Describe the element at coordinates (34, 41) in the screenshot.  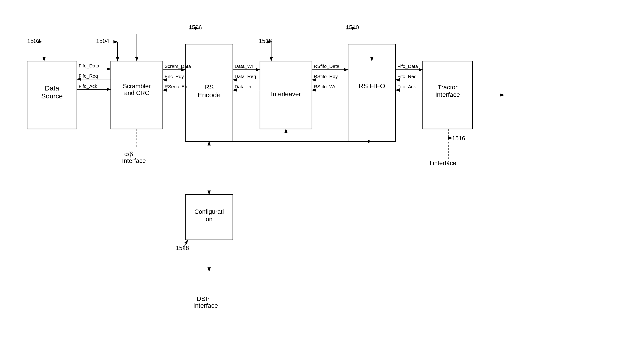
I see `svg-text: 1502` at that location.